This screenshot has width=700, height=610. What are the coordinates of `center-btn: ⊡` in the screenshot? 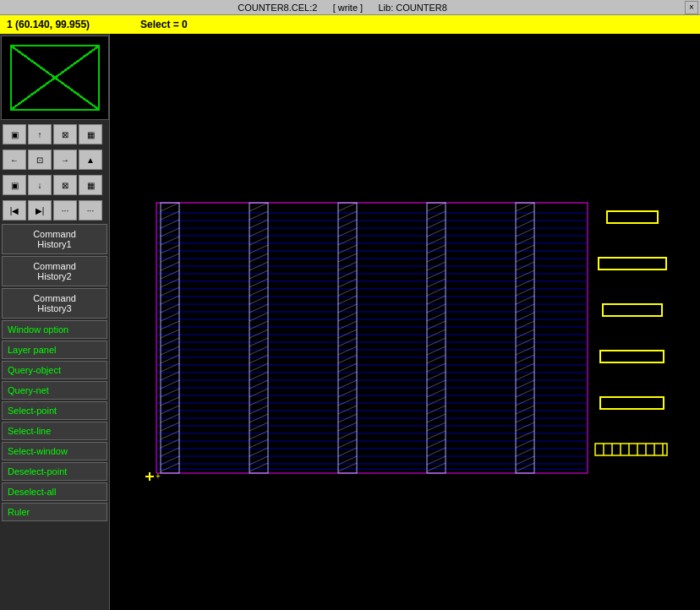 It's located at (40, 160).